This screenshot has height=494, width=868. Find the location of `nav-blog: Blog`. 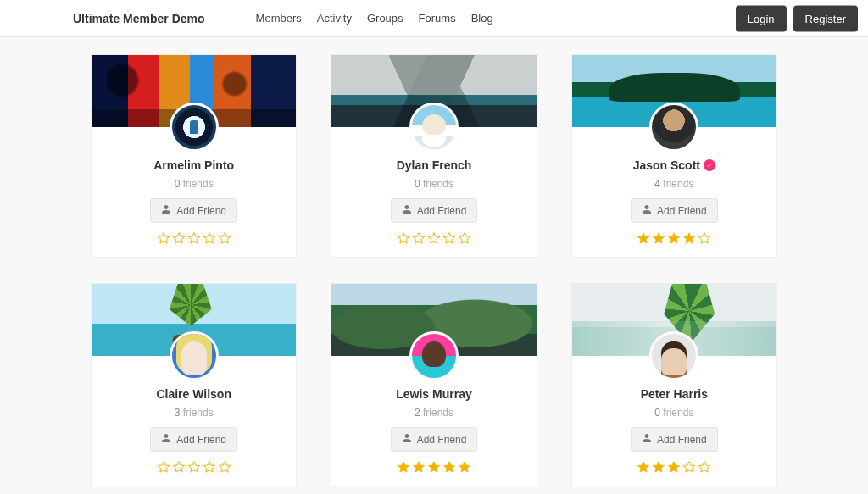

nav-blog: Blog is located at coordinates (482, 19).